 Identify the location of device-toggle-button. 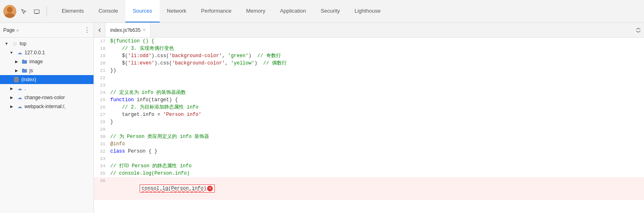
(37, 11).